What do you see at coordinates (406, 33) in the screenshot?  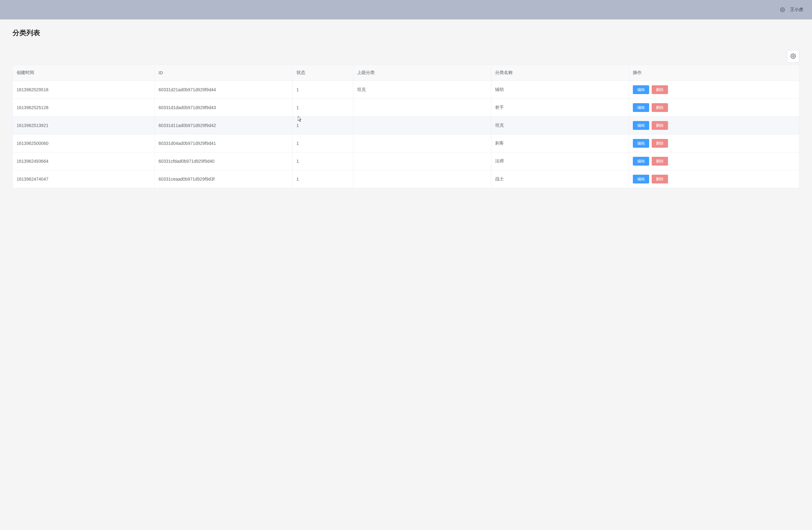 I see `page-title: 分类列表` at bounding box center [406, 33].